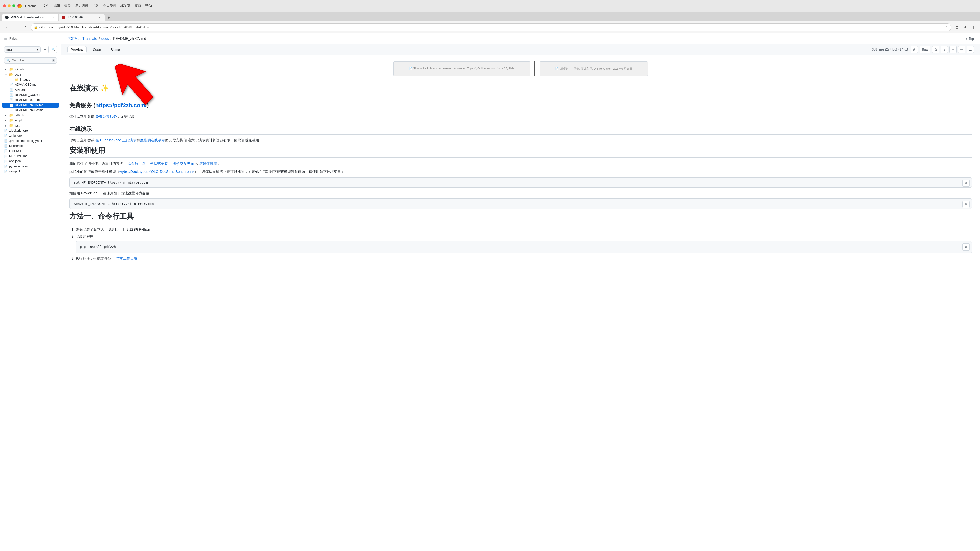  Describe the element at coordinates (109, 17) in the screenshot. I see `new-tab-button: +` at that location.